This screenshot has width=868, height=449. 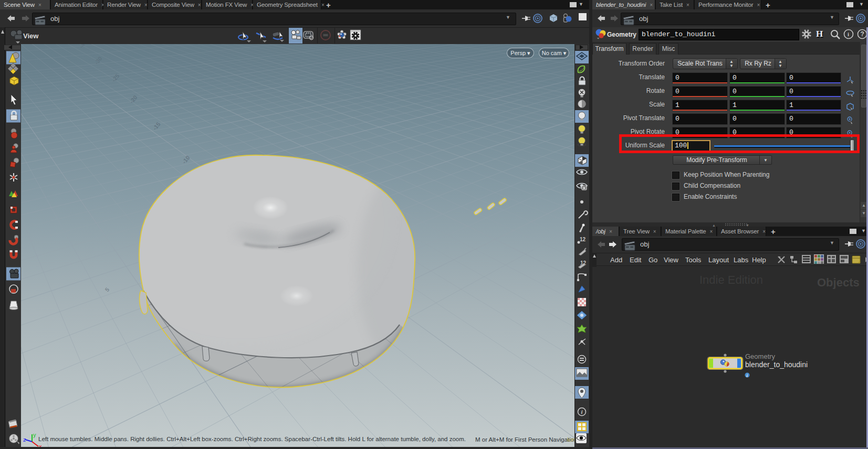 What do you see at coordinates (35, 435) in the screenshot?
I see `svg-text: y` at bounding box center [35, 435].